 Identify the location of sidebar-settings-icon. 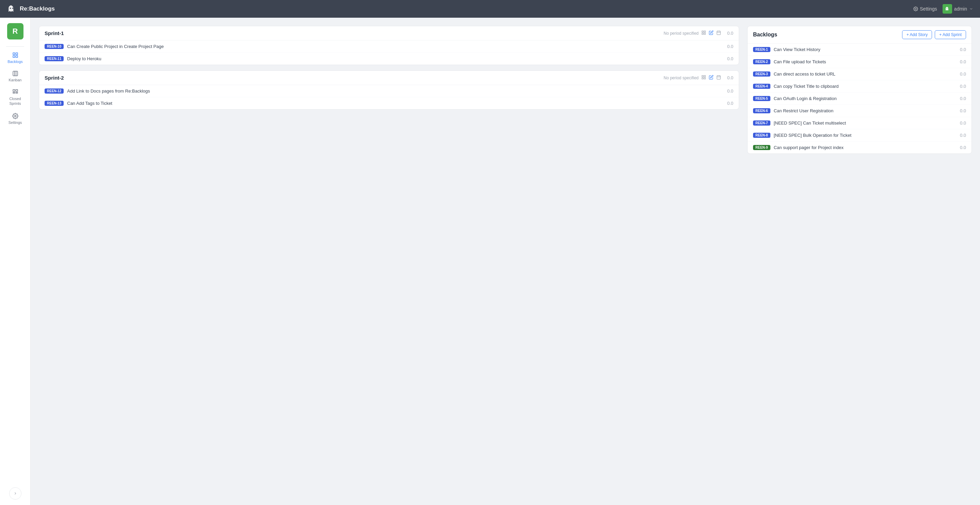
(15, 116).